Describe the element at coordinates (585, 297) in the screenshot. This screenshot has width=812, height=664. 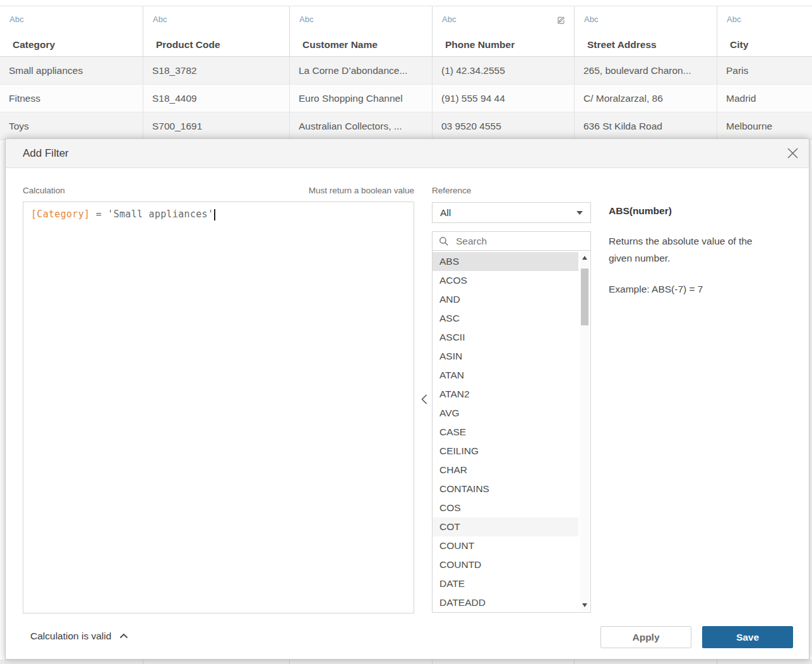
I see `scrollbar-thumb` at that location.